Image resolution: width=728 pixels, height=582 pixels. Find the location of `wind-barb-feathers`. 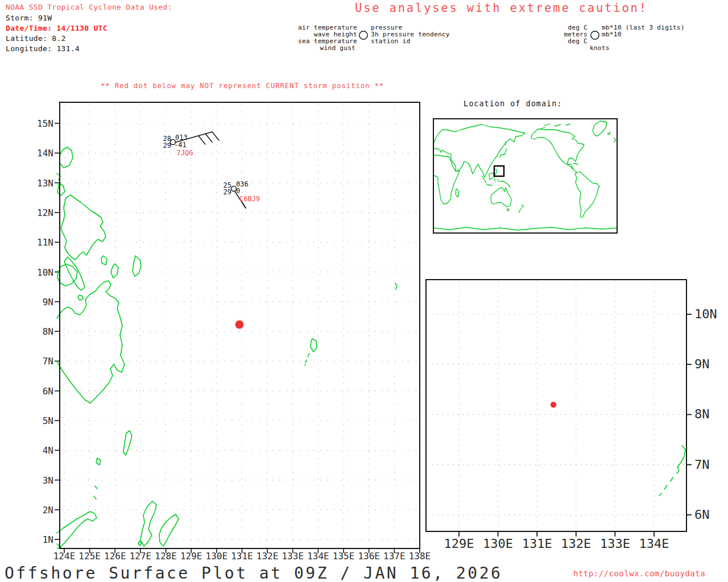

wind-barb-feathers is located at coordinates (209, 138).